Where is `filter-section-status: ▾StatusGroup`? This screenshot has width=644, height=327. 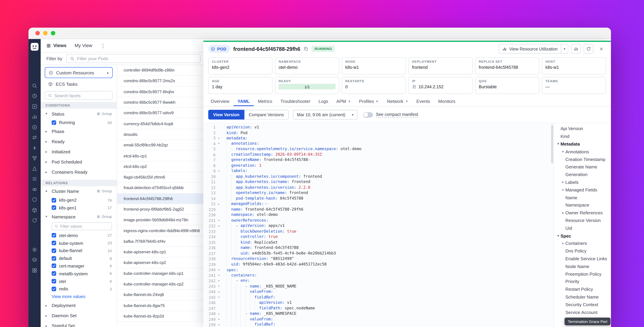
filter-section-status: ▾StatusGroup is located at coordinates (79, 114).